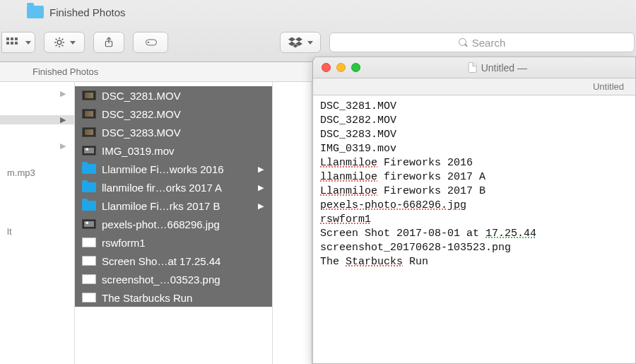 Image resolution: width=636 pixels, height=364 pixels. I want to click on window-controls, so click(336, 68).